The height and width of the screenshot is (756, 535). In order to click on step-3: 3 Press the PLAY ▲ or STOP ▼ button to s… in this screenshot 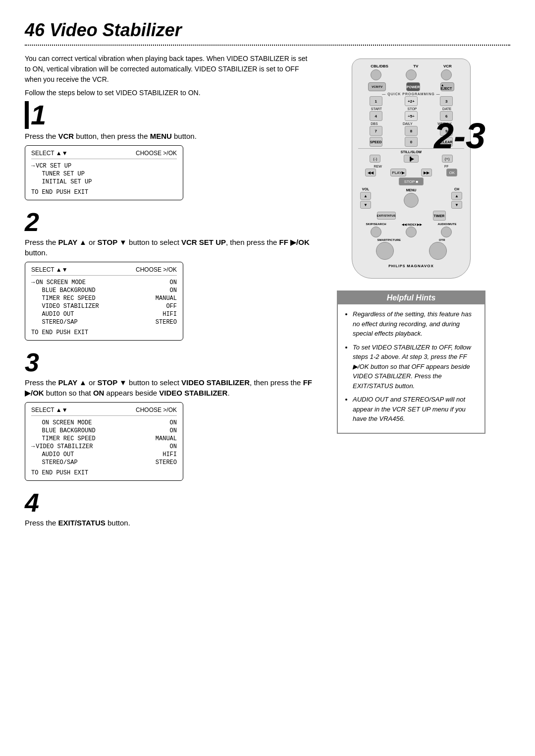, I will do `click(168, 415)`.